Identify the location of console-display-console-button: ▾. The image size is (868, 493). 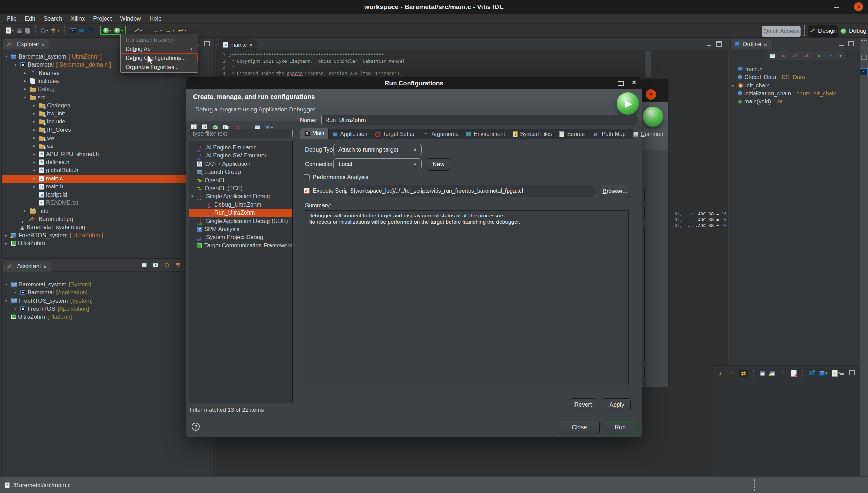
(823, 373).